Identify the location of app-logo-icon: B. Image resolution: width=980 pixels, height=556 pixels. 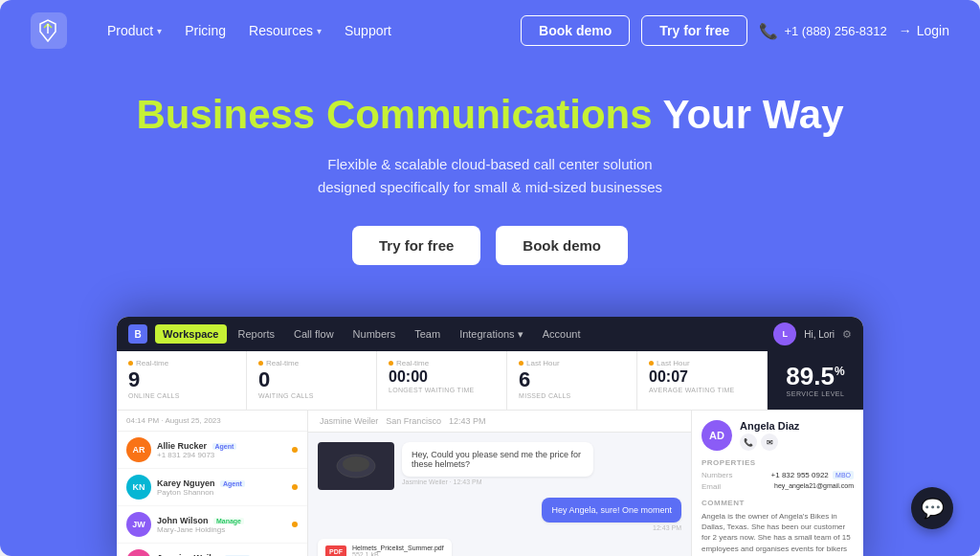
(138, 334).